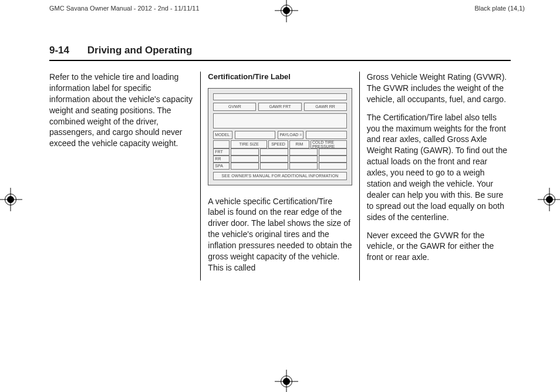  Describe the element at coordinates (279, 235) in the screenshot. I see `body-text: A vehicle specific Certification/Tire la…` at that location.